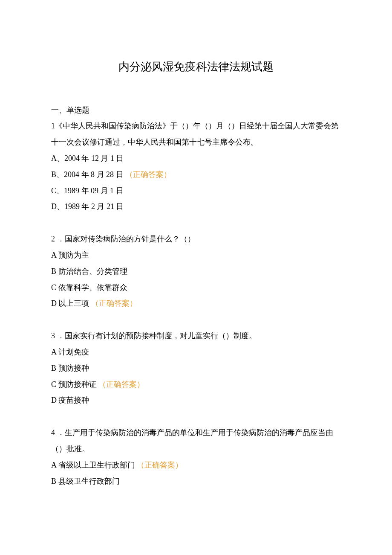  I want to click on option-b: B、2004 年 8 月 28 日 （正确答案）, so click(196, 175).